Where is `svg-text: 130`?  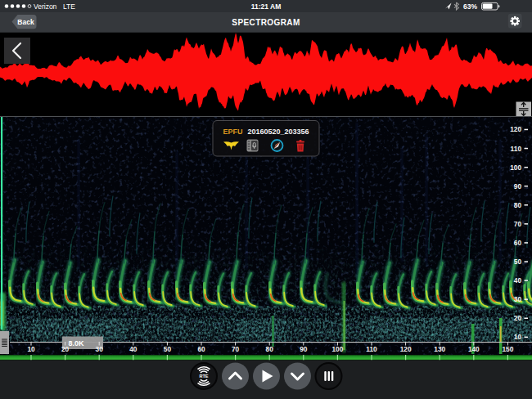 svg-text: 130 is located at coordinates (440, 349).